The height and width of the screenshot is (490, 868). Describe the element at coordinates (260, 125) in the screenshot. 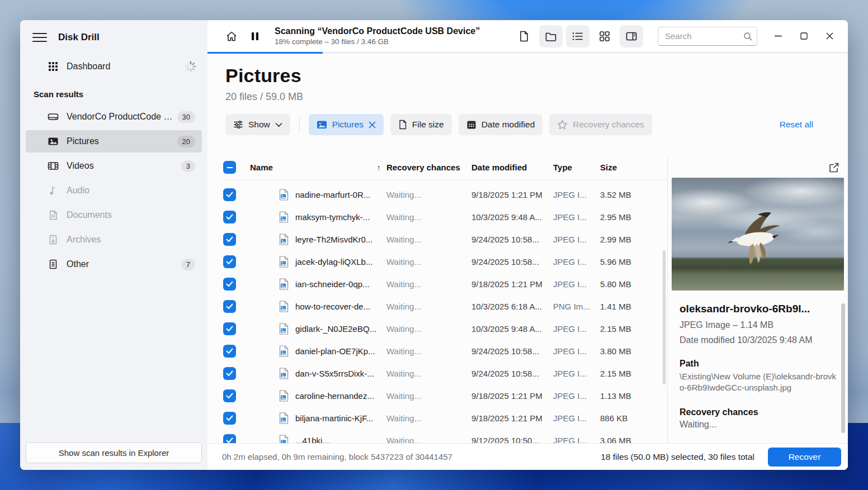

I see `show-label: Show` at that location.